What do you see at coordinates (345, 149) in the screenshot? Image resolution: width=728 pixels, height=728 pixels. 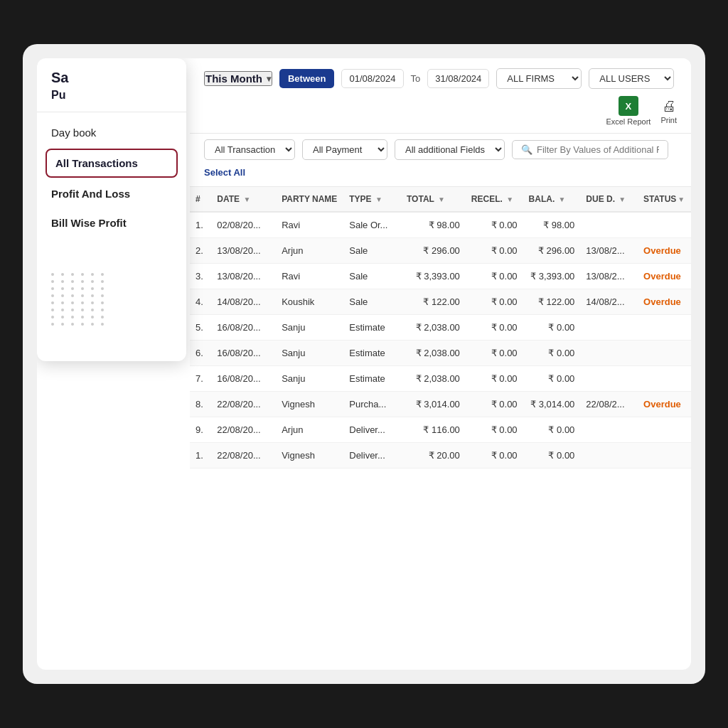 I see `all-payment-select: All Payment` at bounding box center [345, 149].